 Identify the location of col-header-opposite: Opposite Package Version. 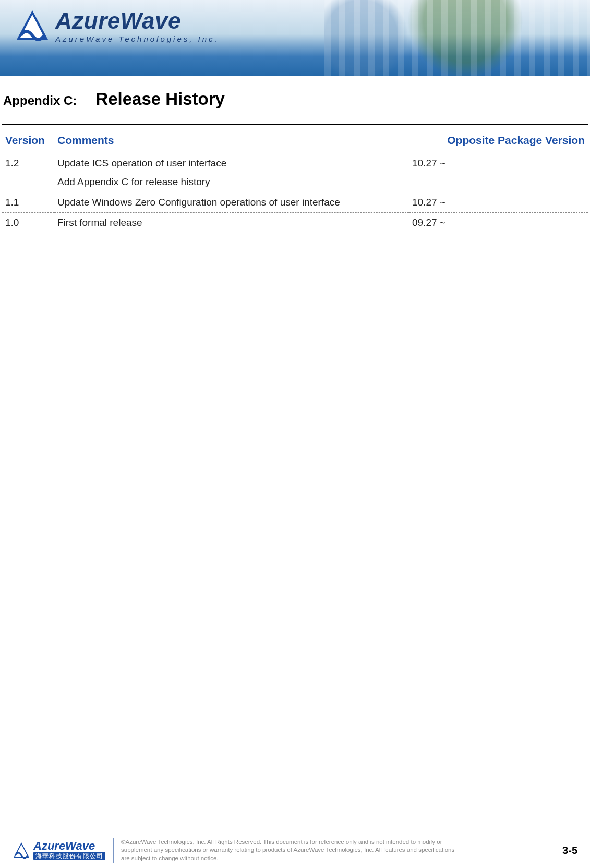
(499, 140).